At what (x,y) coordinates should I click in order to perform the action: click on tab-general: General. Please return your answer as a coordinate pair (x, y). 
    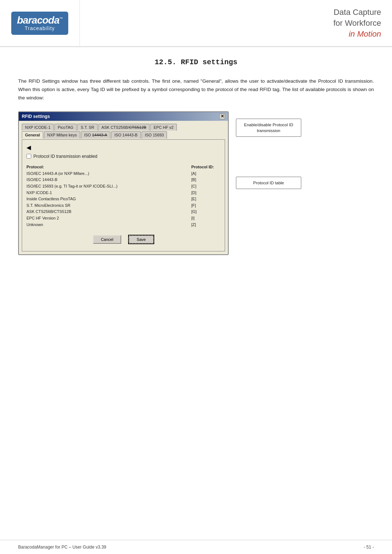
    Looking at the image, I should click on (33, 135).